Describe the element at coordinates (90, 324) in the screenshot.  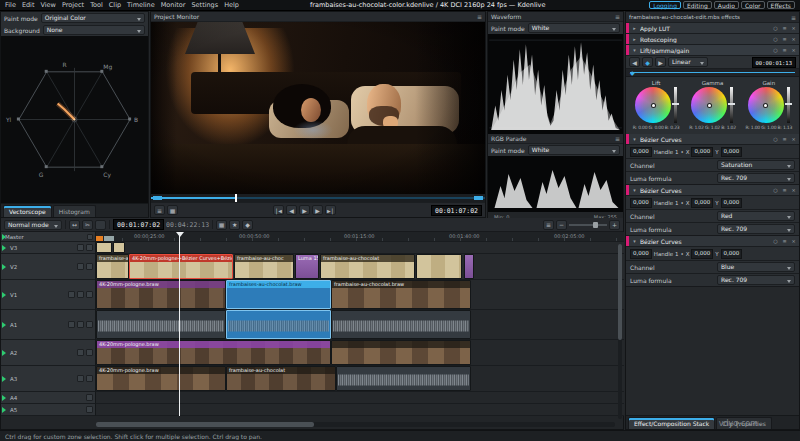
I see `track-record-icon` at that location.